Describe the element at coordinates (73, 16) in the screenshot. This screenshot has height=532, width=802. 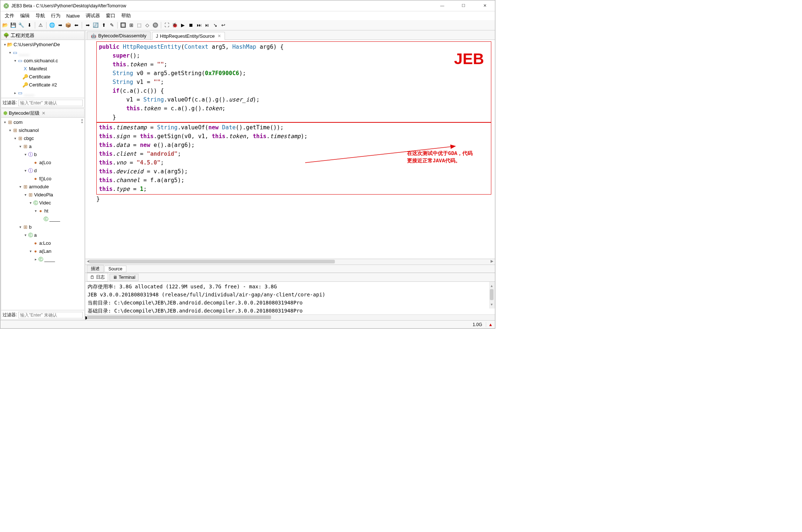
I see `menu-Native: Native` at that location.